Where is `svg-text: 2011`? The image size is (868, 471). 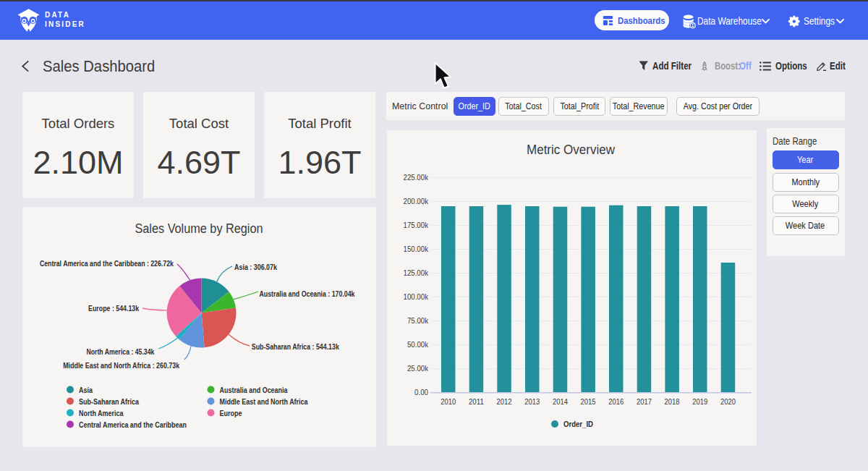 svg-text: 2011 is located at coordinates (476, 402).